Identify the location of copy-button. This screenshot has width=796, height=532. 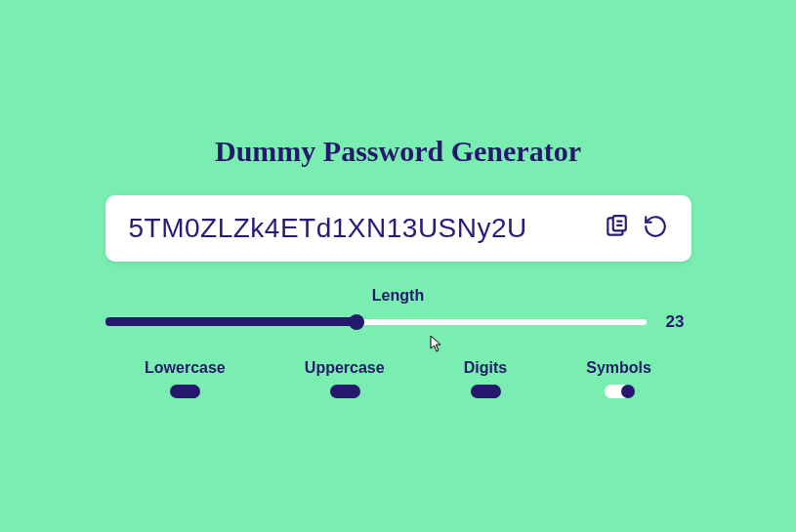
(616, 228).